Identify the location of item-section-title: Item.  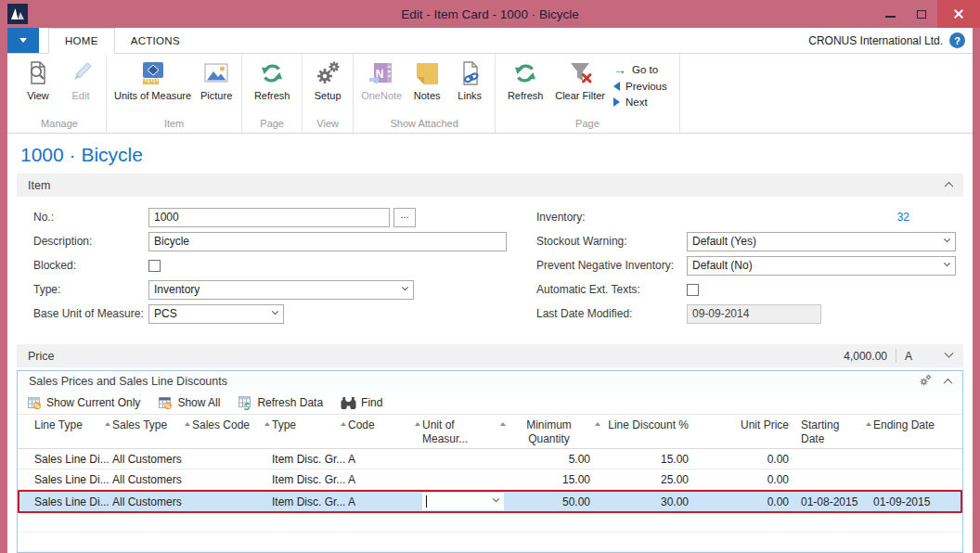
(39, 186).